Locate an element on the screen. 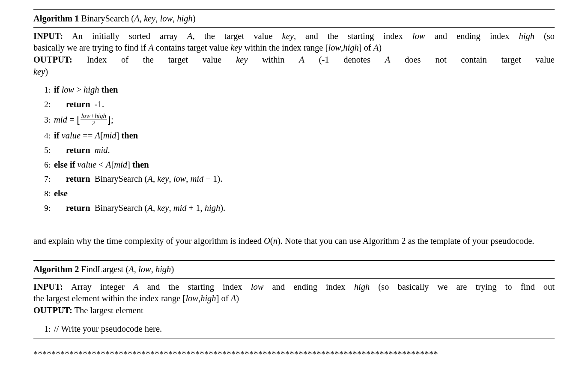 This screenshot has width=588, height=378. algorithm-2-lines: 1:// Write your pseudocode here. is located at coordinates (294, 329).